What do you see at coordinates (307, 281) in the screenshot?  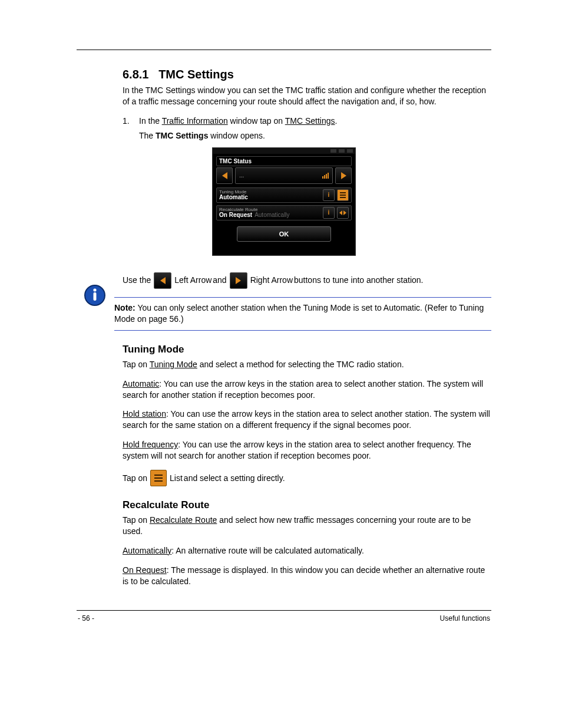 I see `arrow-instruction: Use the Left Arrow and Right Arrow butto…` at bounding box center [307, 281].